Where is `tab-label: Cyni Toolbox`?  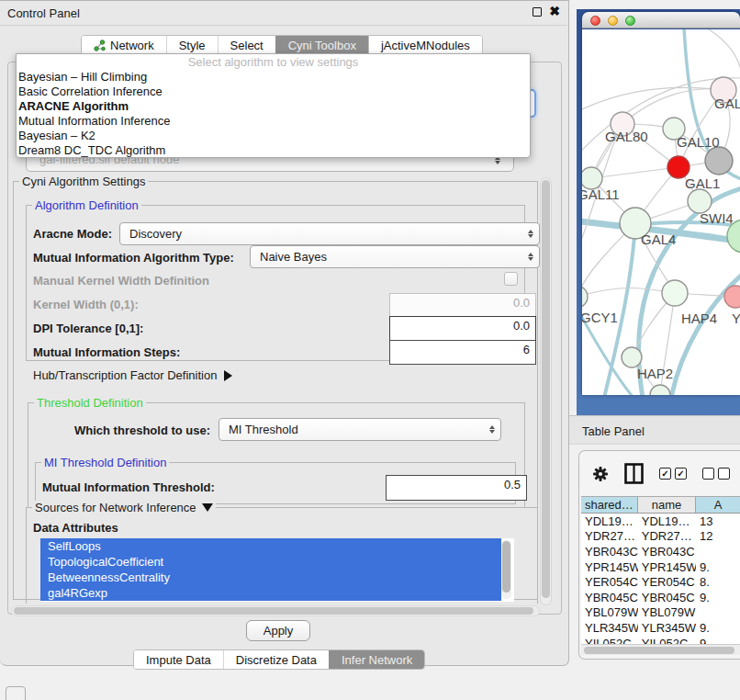 tab-label: Cyni Toolbox is located at coordinates (322, 46).